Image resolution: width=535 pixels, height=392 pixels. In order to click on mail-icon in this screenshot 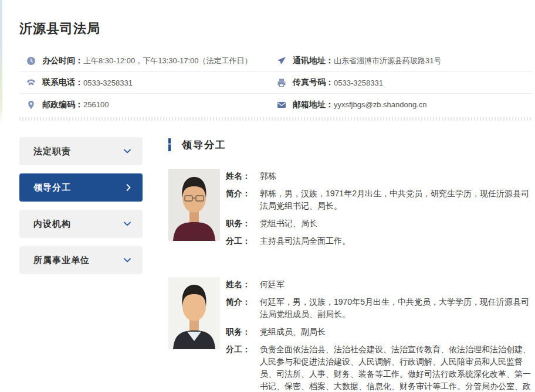, I will do `click(282, 105)`.